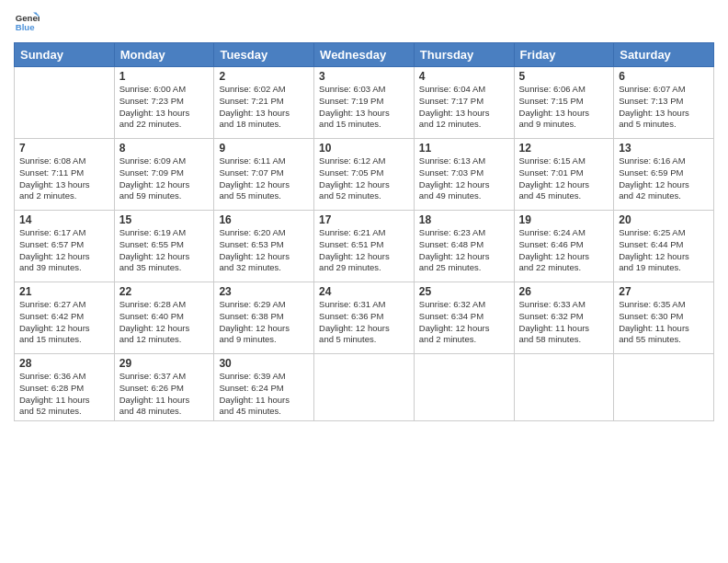 The width and height of the screenshot is (728, 563). What do you see at coordinates (664, 250) in the screenshot?
I see `day-info: Sunrise: 6:25 AM Sunset: 6:44 PM Dayligh…` at bounding box center [664, 250].